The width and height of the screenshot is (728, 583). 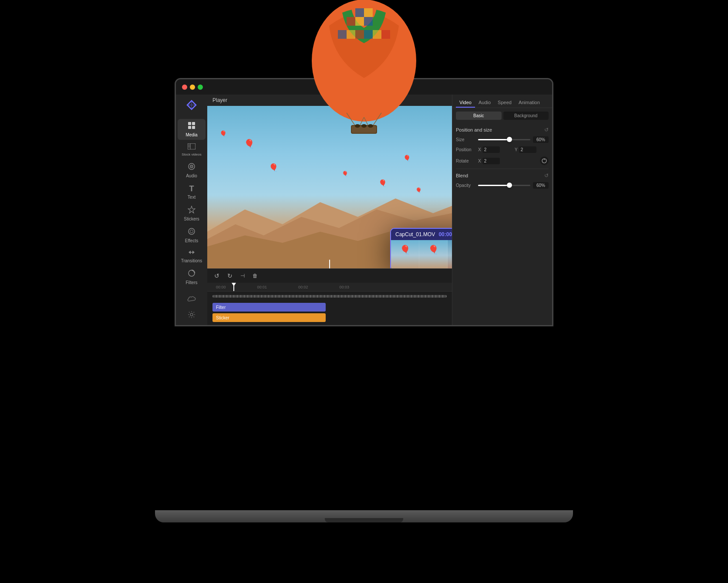 I want to click on track-filter: Filter, so click(x=269, y=307).